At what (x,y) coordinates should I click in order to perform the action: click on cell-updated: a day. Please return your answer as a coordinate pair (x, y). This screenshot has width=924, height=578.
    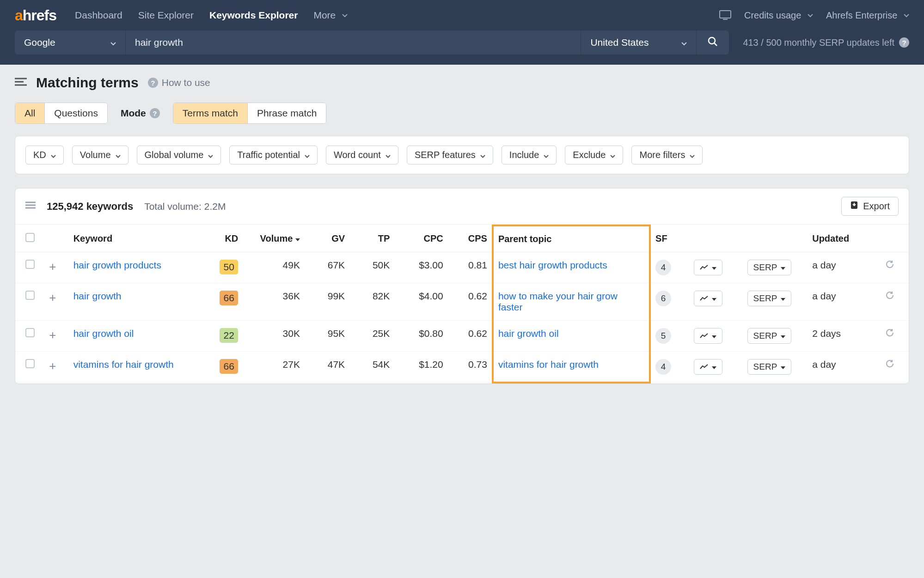
    Looking at the image, I should click on (844, 367).